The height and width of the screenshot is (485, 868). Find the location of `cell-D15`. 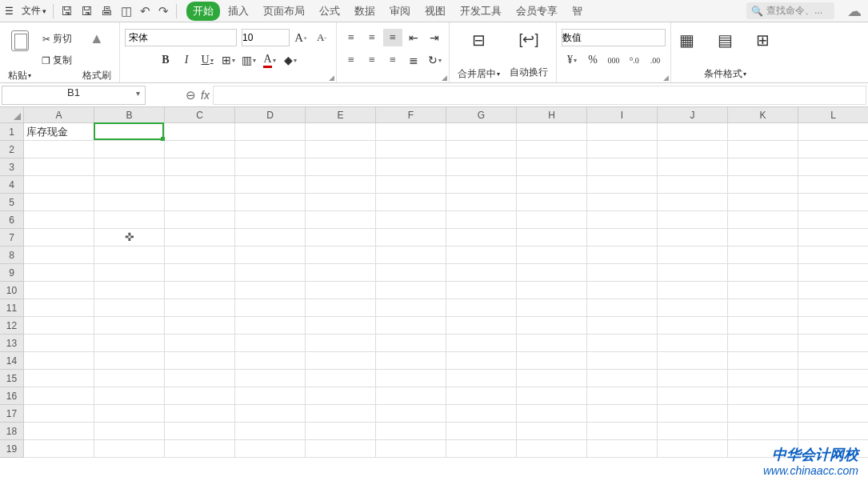

cell-D15 is located at coordinates (270, 379).